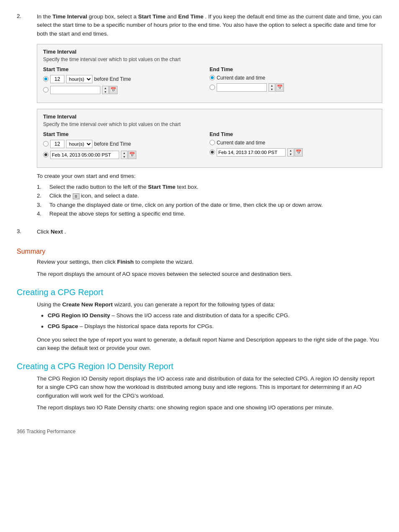 The width and height of the screenshot is (399, 532). Describe the element at coordinates (110, 90) in the screenshot. I see `ti1-start-spin-cal: ▲ ▼ 📅` at that location.